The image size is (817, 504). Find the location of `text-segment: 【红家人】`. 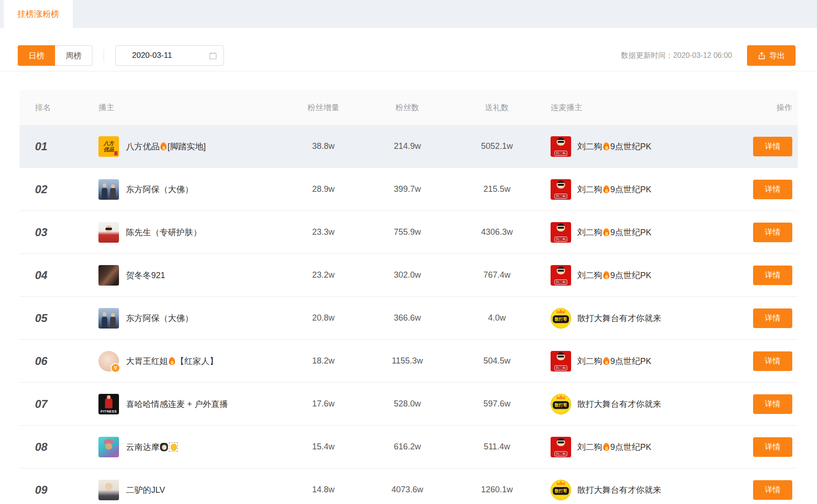

text-segment: 【红家人】 is located at coordinates (197, 361).